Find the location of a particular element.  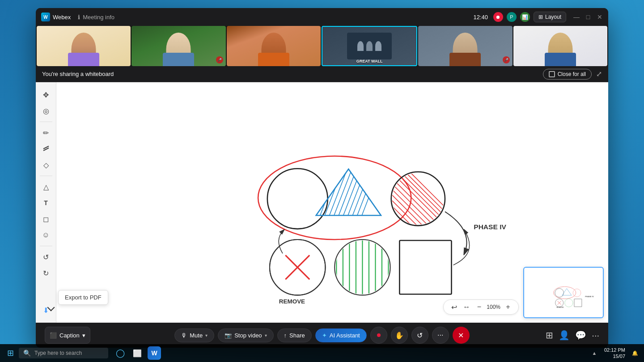

emoji-tool-button: ☺ is located at coordinates (46, 235).